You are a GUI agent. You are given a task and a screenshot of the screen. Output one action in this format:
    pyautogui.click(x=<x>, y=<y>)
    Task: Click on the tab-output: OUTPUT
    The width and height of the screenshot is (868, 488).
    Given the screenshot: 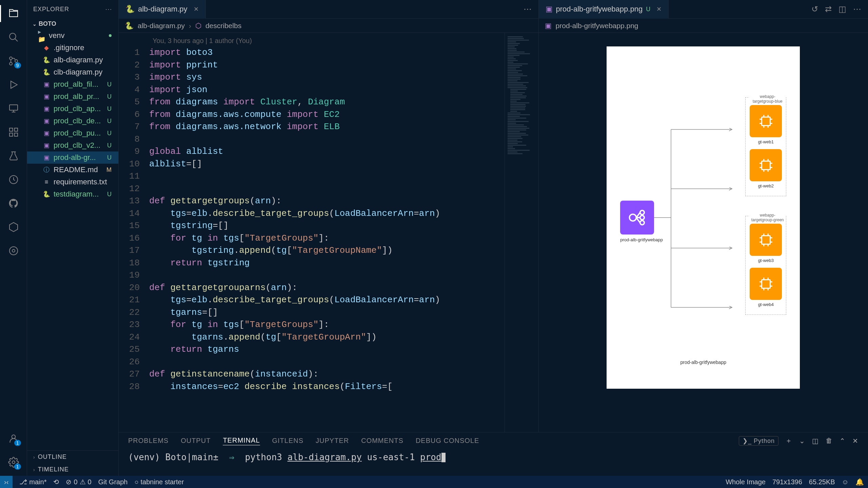 What is the action you would take?
    pyautogui.click(x=196, y=441)
    